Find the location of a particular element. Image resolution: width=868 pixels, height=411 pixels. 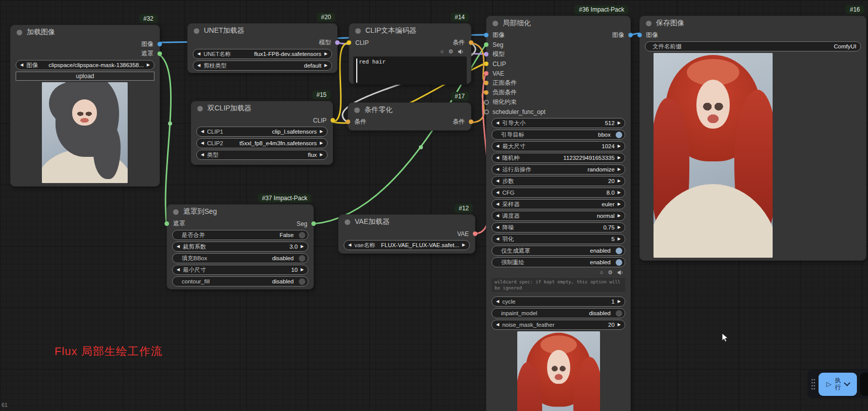

sampler-widget: ◀ 采样器 euler ▶ is located at coordinates (558, 204).